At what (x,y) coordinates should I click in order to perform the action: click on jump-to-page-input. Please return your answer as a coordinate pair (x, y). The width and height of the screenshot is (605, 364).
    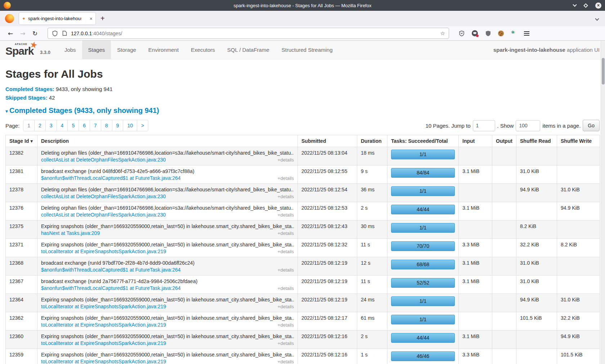
    Looking at the image, I should click on (484, 126).